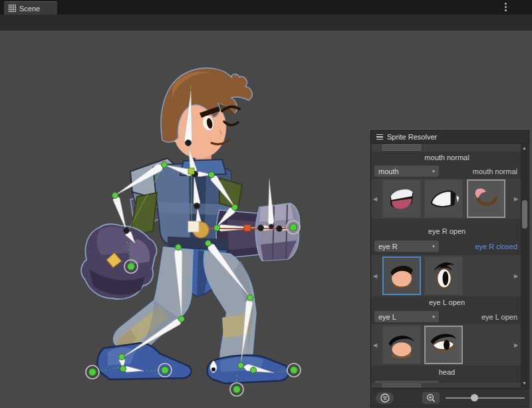 The width and height of the screenshot is (532, 408). I want to click on scroll-down-icon: ▼, so click(524, 383).